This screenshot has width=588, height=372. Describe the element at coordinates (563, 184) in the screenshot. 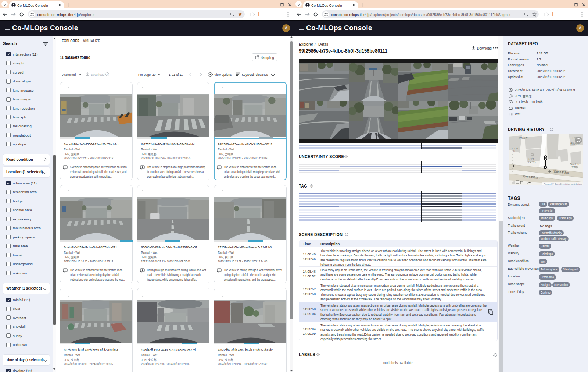

I see `svg-text:Pigeon | © OpenStreetMap contr: Pigeon | © OpenStreetMap contributors` at that location.